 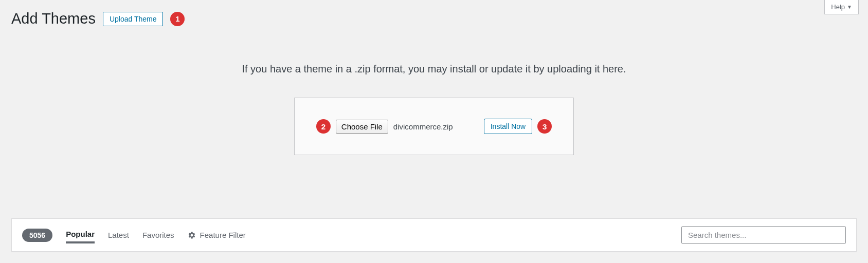 I want to click on selected-filename: divicommerce.zip, so click(x=423, y=126).